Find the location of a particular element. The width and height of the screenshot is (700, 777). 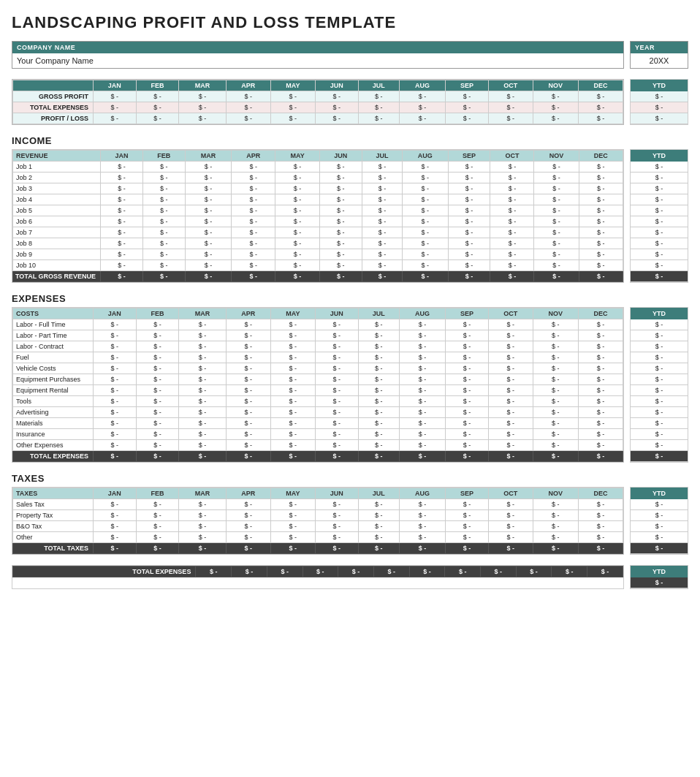

expenses-ytd-cells: $ -$ -$ -$ -$ -$ -$ -$ -$ -$ -$ -$ -$ - is located at coordinates (659, 390).